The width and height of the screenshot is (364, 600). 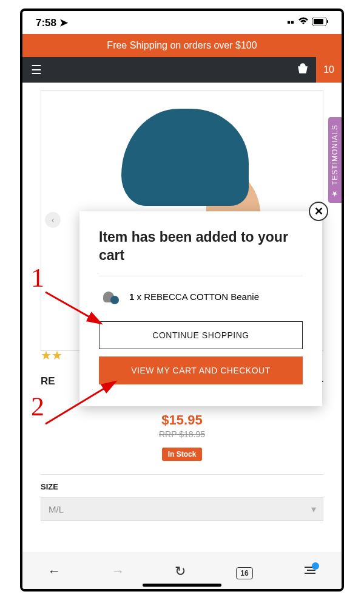 What do you see at coordinates (182, 487) in the screenshot?
I see `size-label: SIZE` at bounding box center [182, 487].